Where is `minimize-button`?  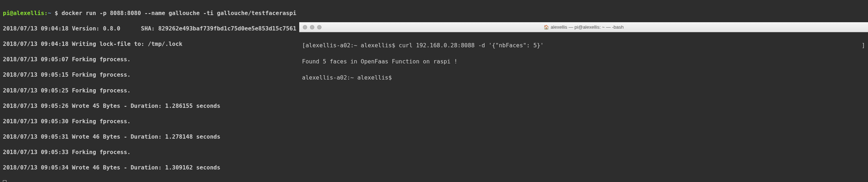
minimize-button is located at coordinates (312, 27).